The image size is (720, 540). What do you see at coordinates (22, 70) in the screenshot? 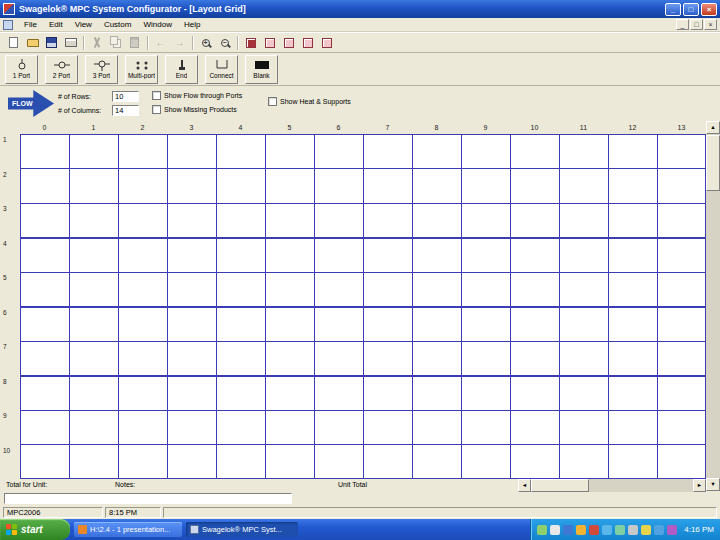
I see `palette-1-port-button: 1 Port` at bounding box center [22, 70].